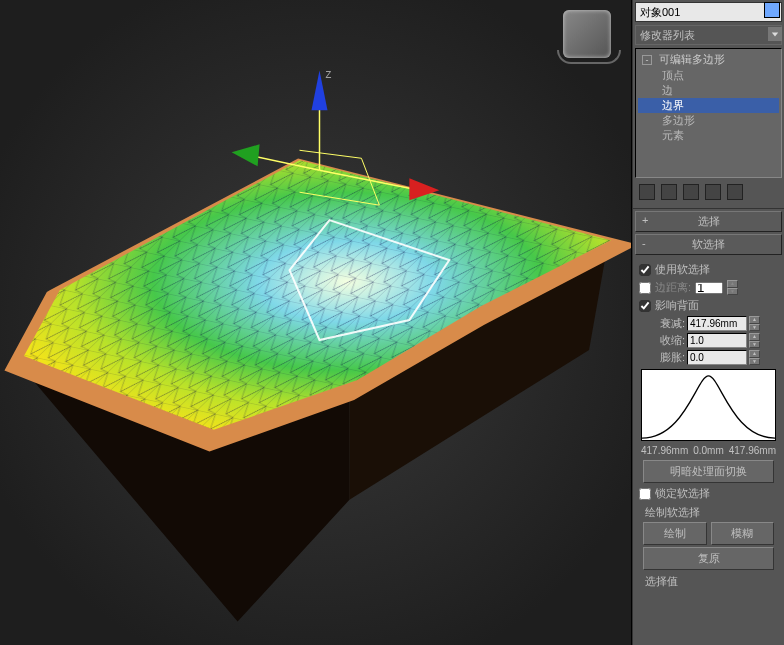  What do you see at coordinates (708, 582) in the screenshot?
I see `selection-value-label: 选择值` at bounding box center [708, 582].